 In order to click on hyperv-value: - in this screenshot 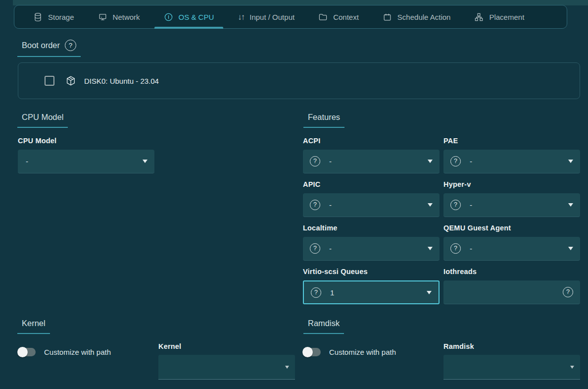, I will do `click(471, 205)`.